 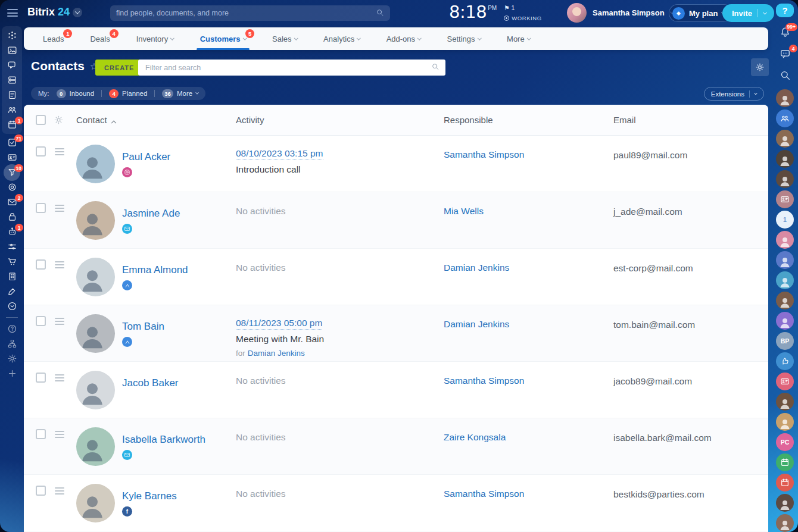 I want to click on contact-name-link: Isabella Barkworth, so click(x=164, y=440).